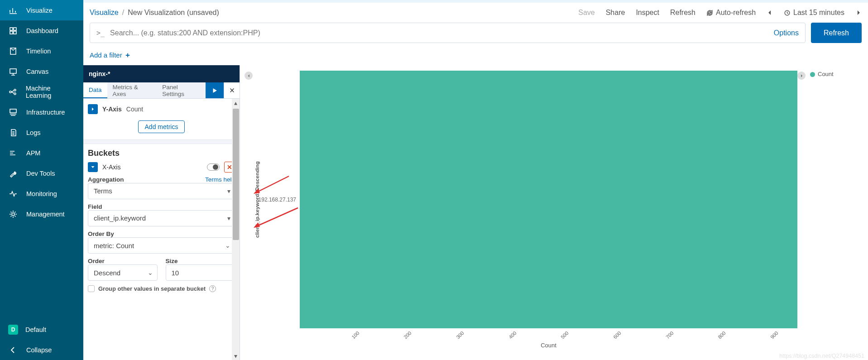  Describe the element at coordinates (42, 194) in the screenshot. I see `nav-label: Monitoring` at that location.